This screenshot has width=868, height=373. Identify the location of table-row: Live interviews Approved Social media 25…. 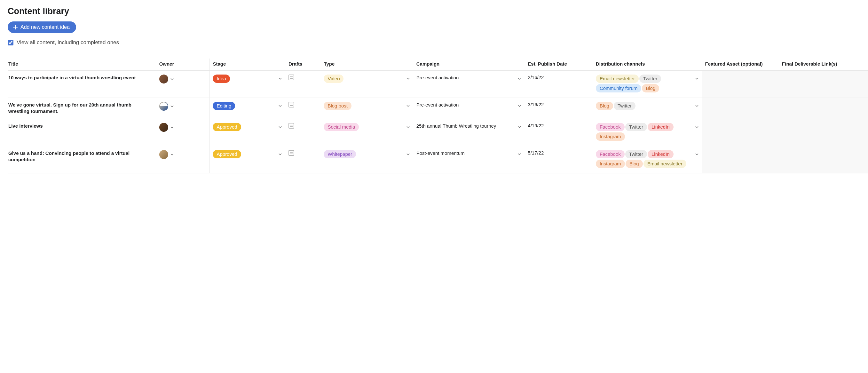
(438, 132).